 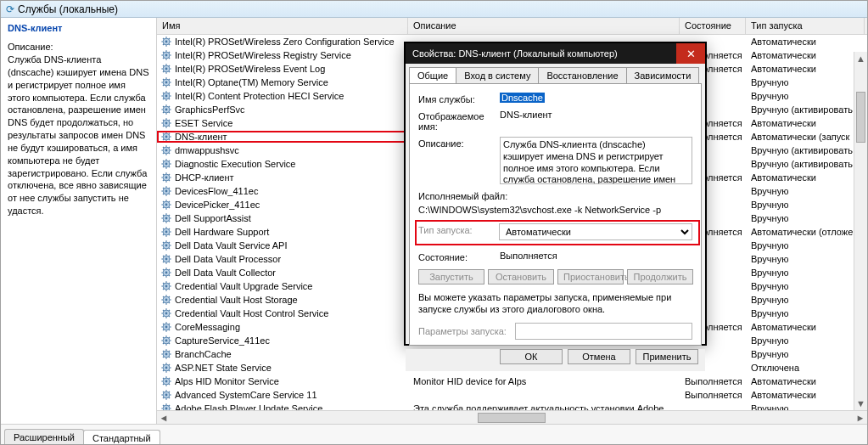 What do you see at coordinates (244, 286) in the screenshot?
I see `service-name: Credential Vault Upgrade Service` at bounding box center [244, 286].